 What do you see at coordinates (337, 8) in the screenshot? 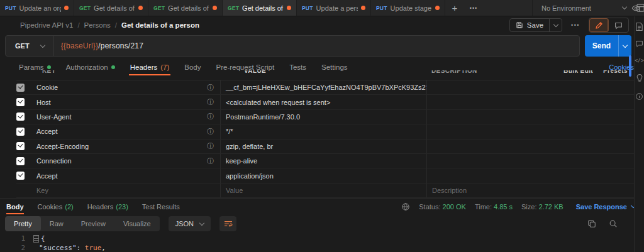
I see `tab-label: Update a person` at bounding box center [337, 8].